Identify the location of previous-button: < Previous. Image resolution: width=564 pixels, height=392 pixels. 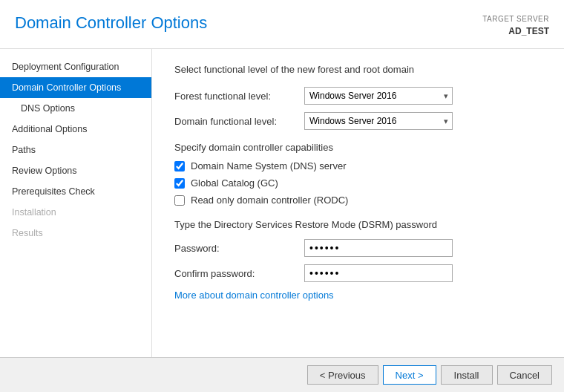
(343, 375).